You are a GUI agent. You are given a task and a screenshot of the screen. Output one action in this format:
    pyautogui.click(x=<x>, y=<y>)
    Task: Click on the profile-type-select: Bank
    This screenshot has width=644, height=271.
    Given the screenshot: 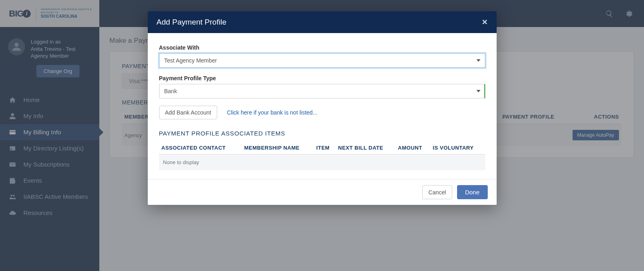 What is the action you would take?
    pyautogui.click(x=322, y=91)
    